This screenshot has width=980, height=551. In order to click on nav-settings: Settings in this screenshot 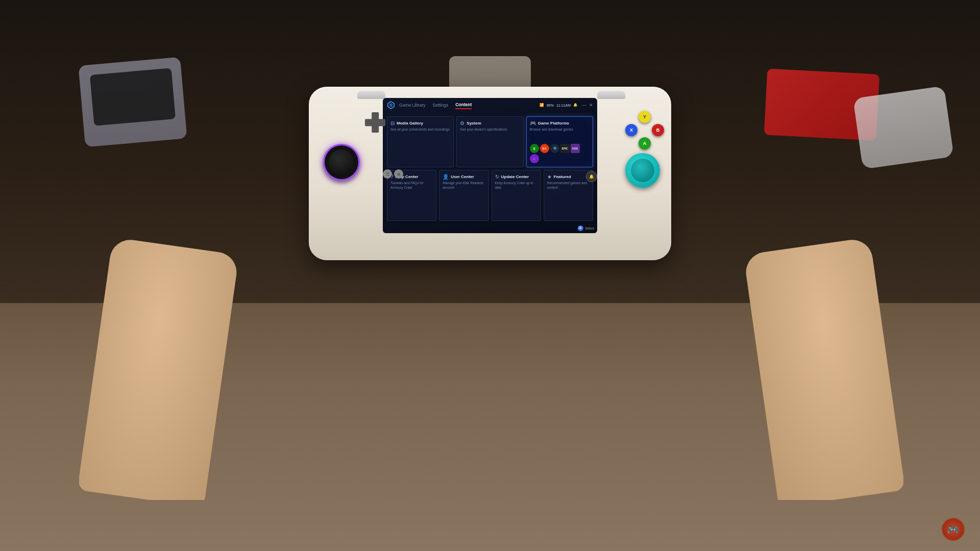, I will do `click(441, 105)`.